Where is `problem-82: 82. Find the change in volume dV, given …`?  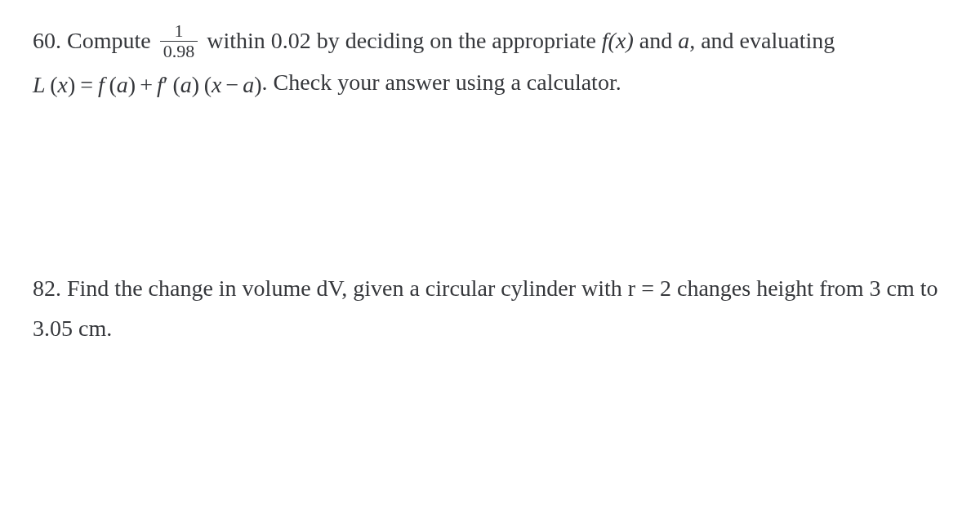
problem-82: 82. Find the change in volume dV, given … is located at coordinates (490, 308).